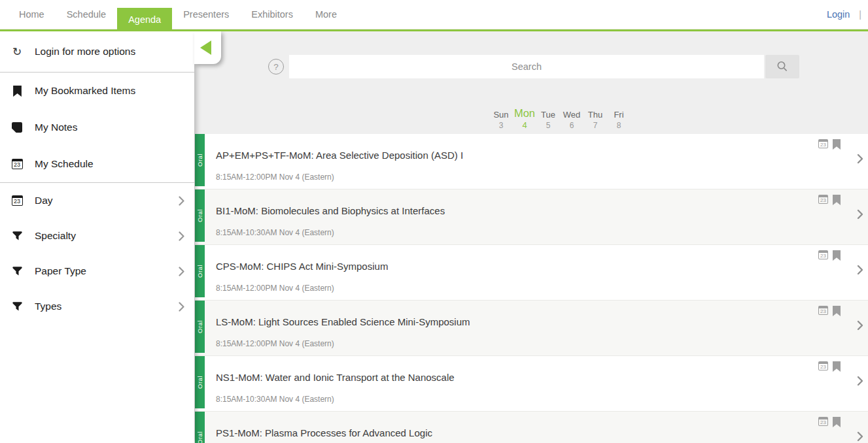 Image resolution: width=868 pixels, height=443 pixels. What do you see at coordinates (525, 114) in the screenshot?
I see `day-name: Mon` at bounding box center [525, 114].